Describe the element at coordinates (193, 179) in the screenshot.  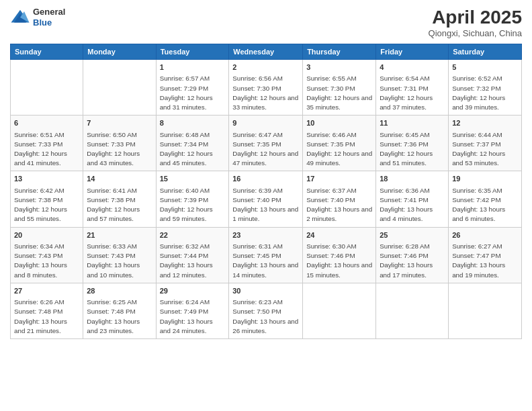
I see `day-number: 15` at that location.